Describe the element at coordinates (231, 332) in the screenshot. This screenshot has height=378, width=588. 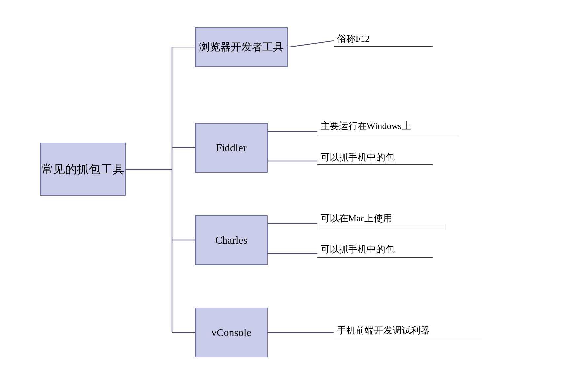
I see `vconsole-box: vConsole` at that location.